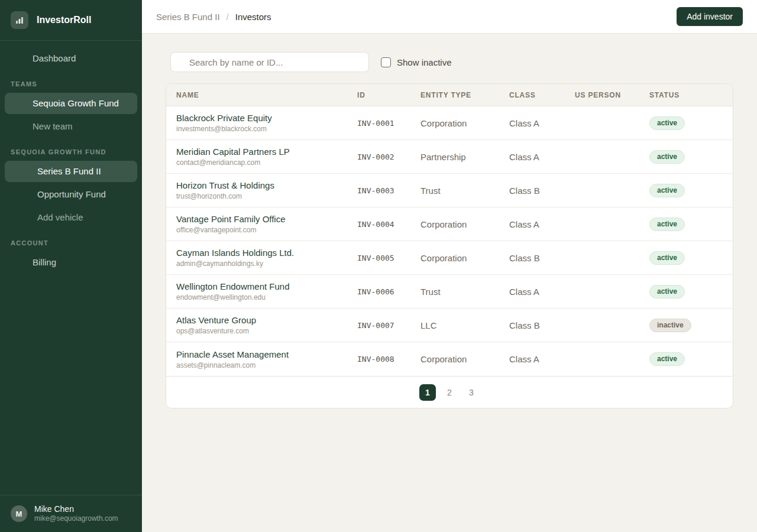  I want to click on user-email: mike@sequoiagrowth.com, so click(76, 519).